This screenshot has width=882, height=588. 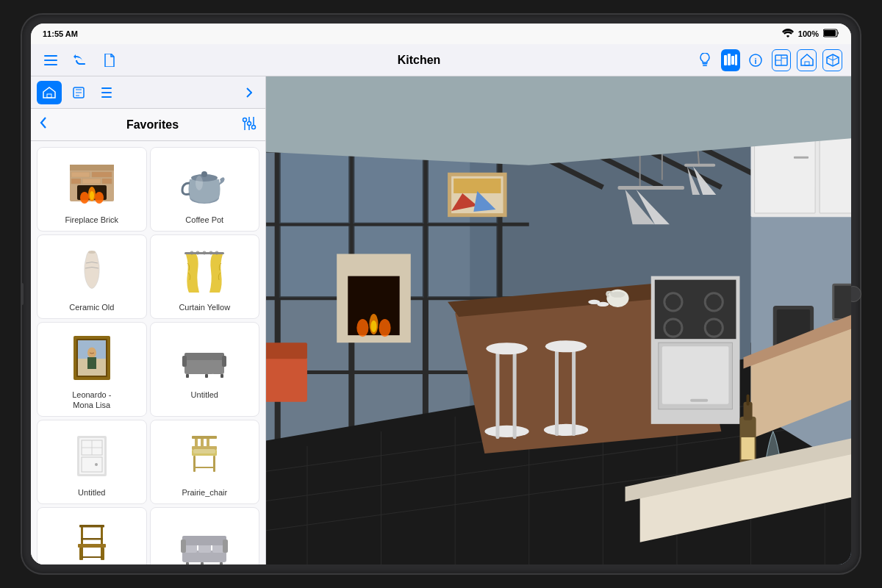 What do you see at coordinates (419, 60) in the screenshot?
I see `header-title: Kitchen` at bounding box center [419, 60].